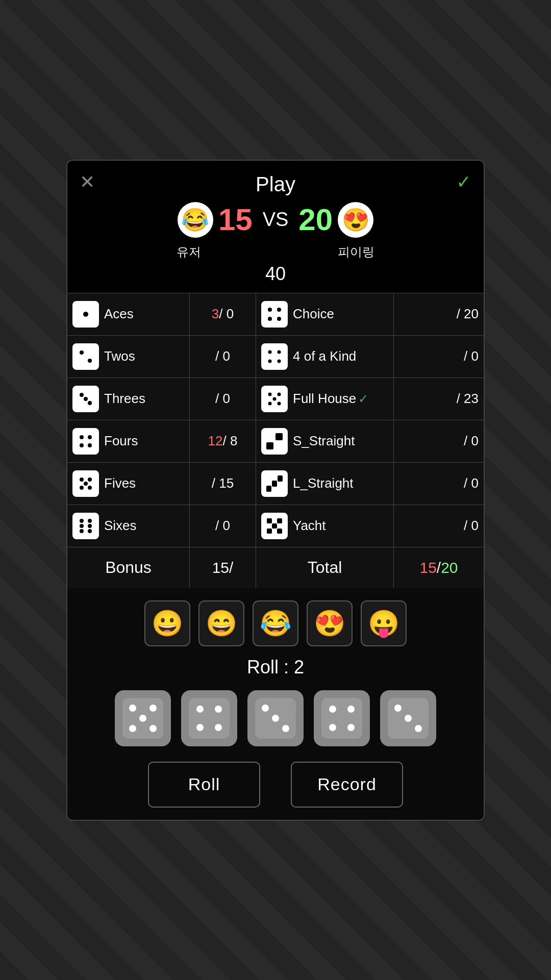 Image resolution: width=551 pixels, height=980 pixels. Describe the element at coordinates (121, 441) in the screenshot. I see `fours-label: Fours` at that location.